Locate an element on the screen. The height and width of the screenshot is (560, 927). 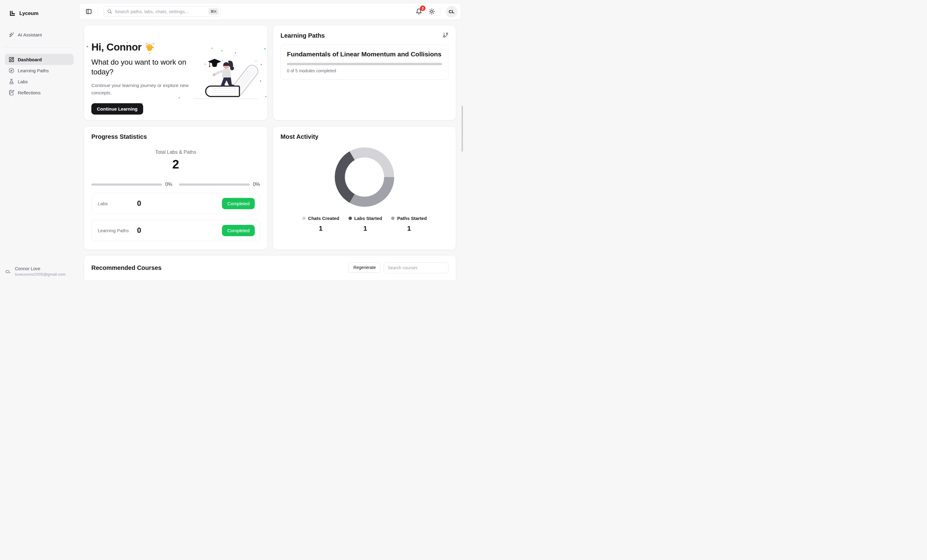
sidebar-item-reflections: Reflections is located at coordinates (39, 93).